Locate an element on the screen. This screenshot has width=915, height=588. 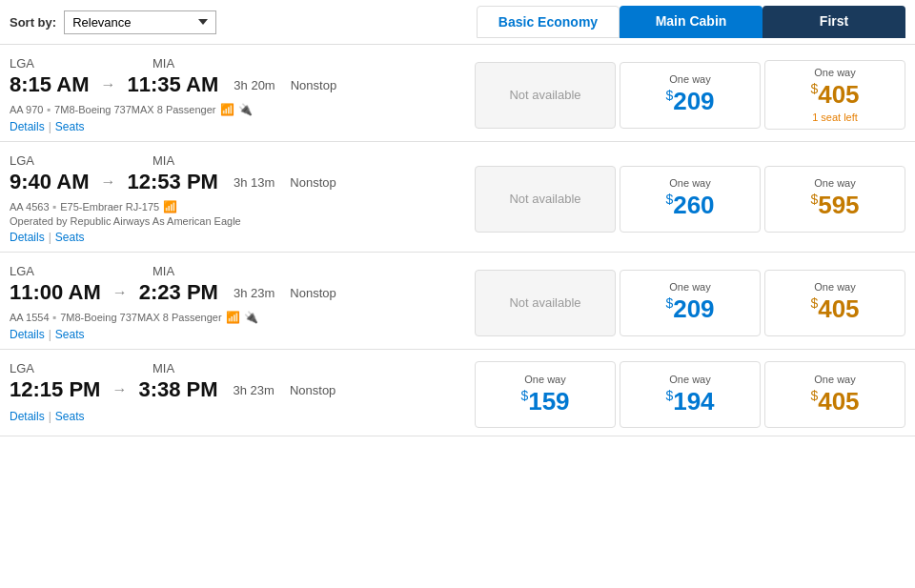
flight-number: AA 1554 is located at coordinates (30, 317).